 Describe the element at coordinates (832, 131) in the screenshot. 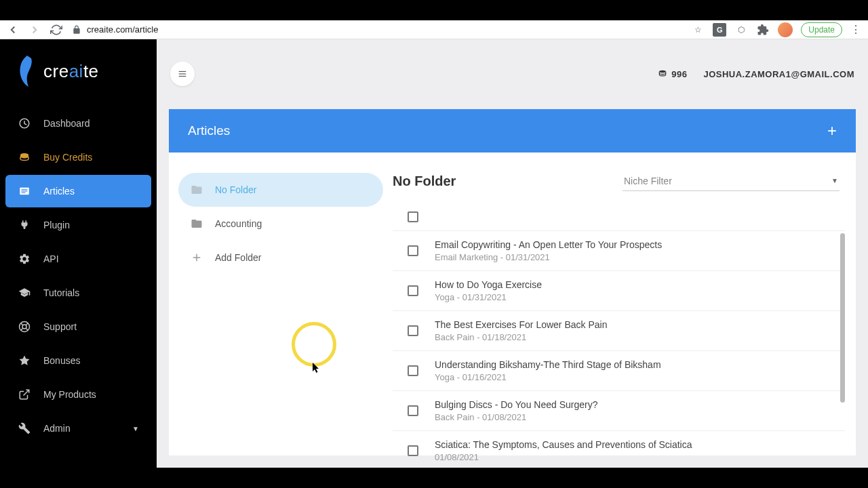

I see `add-article-button: +` at that location.